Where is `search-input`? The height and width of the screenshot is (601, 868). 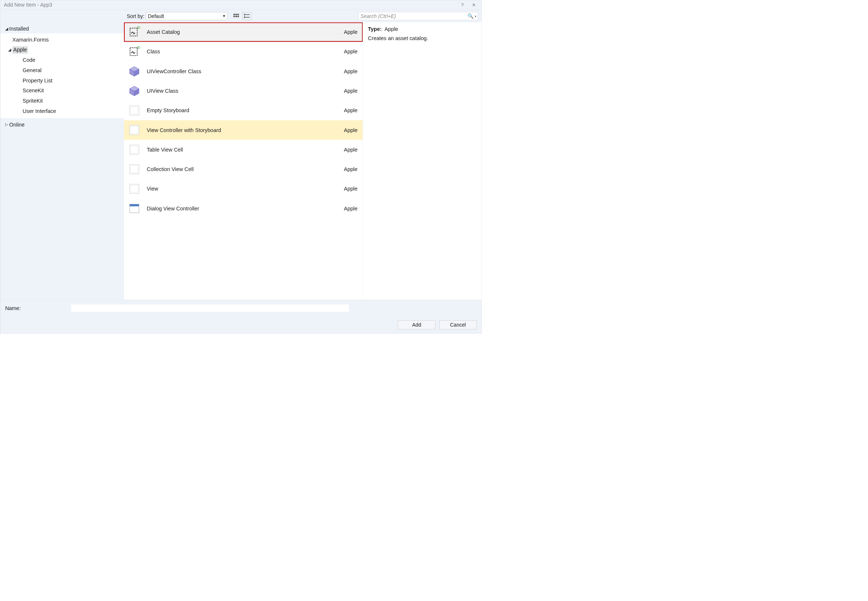 search-input is located at coordinates (413, 16).